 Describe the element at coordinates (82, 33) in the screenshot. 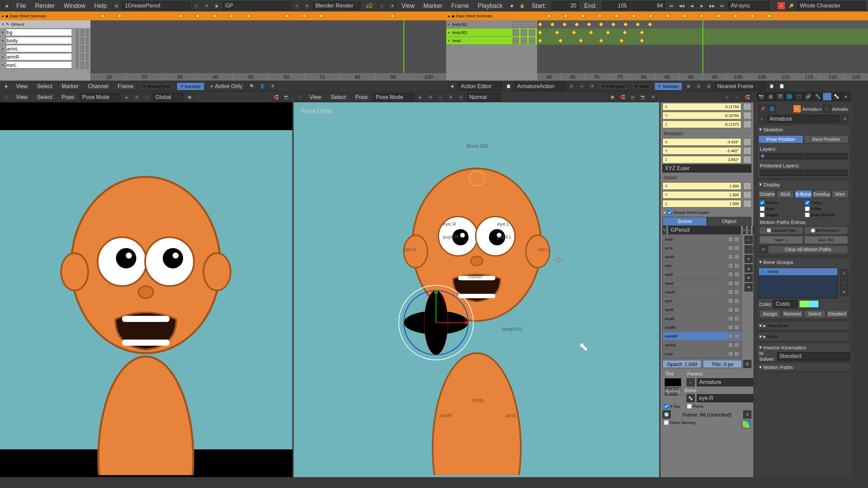

I see `edit-icon` at that location.